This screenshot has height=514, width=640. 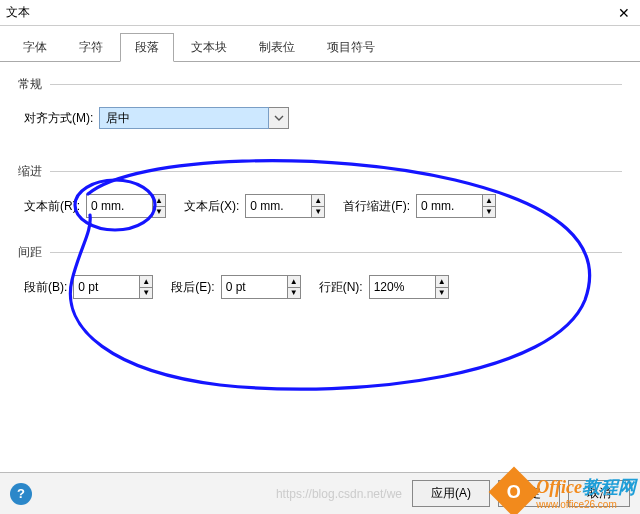 I want to click on section-spacing-title: 间距, so click(x=30, y=252).